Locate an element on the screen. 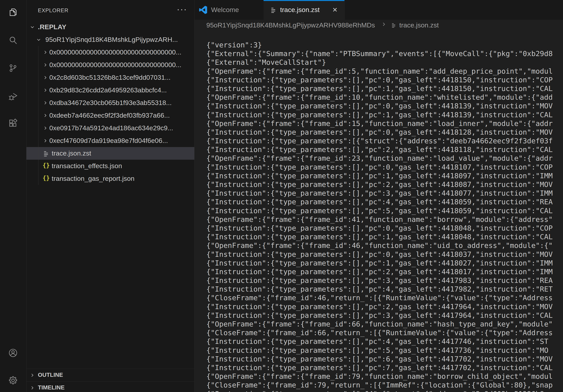 This screenshot has height=392, width=563. code-line: {"CloseFrame":{"frame_id":66,"return_":[… is located at coordinates (380, 333).